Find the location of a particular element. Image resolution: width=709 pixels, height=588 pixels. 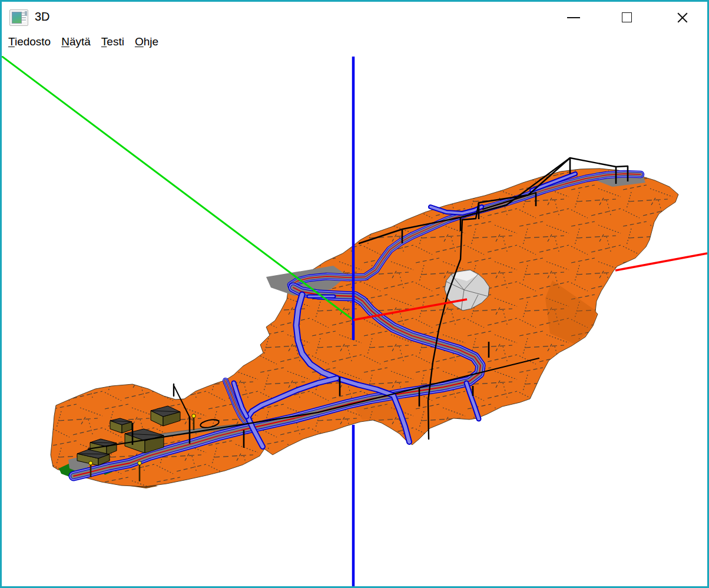

minimize-button is located at coordinates (574, 18).